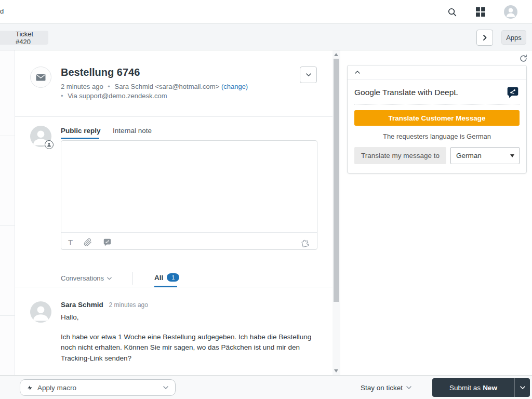 The image size is (532, 399). I want to click on submit-options-button, so click(523, 388).